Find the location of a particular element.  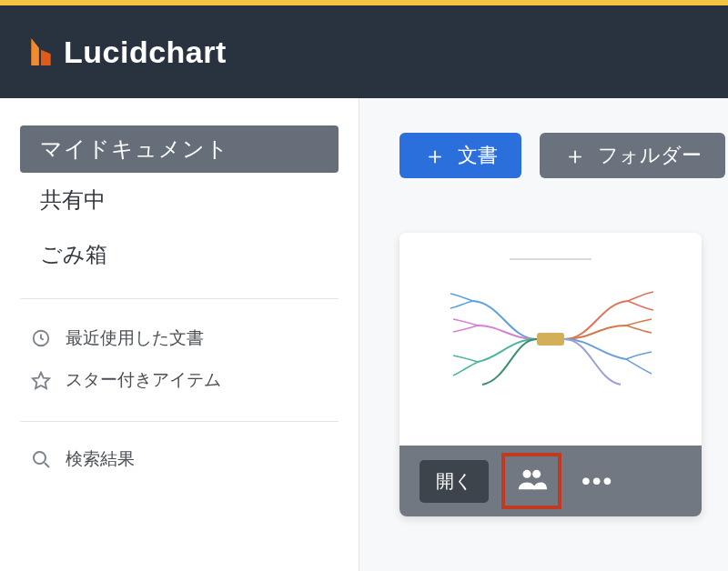

sidebar-item-label: 共有中 is located at coordinates (73, 200).